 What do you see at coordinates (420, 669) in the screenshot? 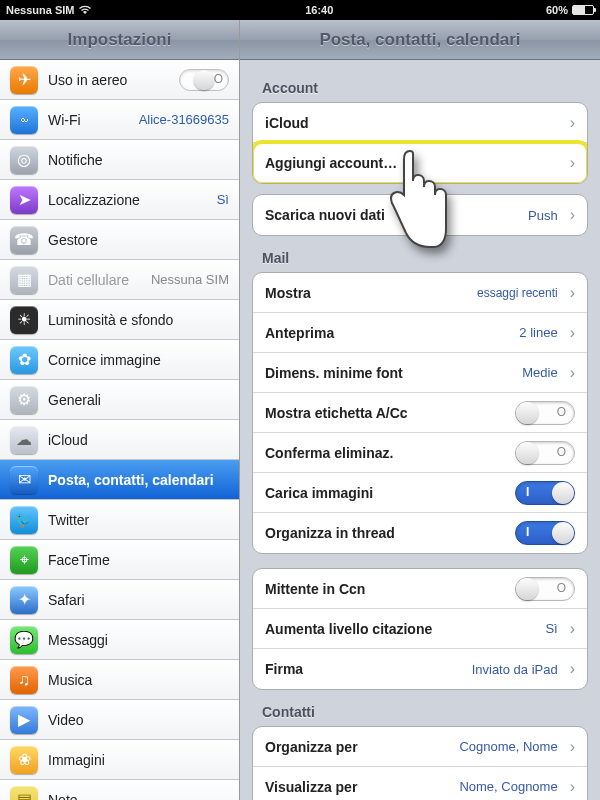
I see `row-signature: Firma Inviato da iPad ›` at bounding box center [420, 669].